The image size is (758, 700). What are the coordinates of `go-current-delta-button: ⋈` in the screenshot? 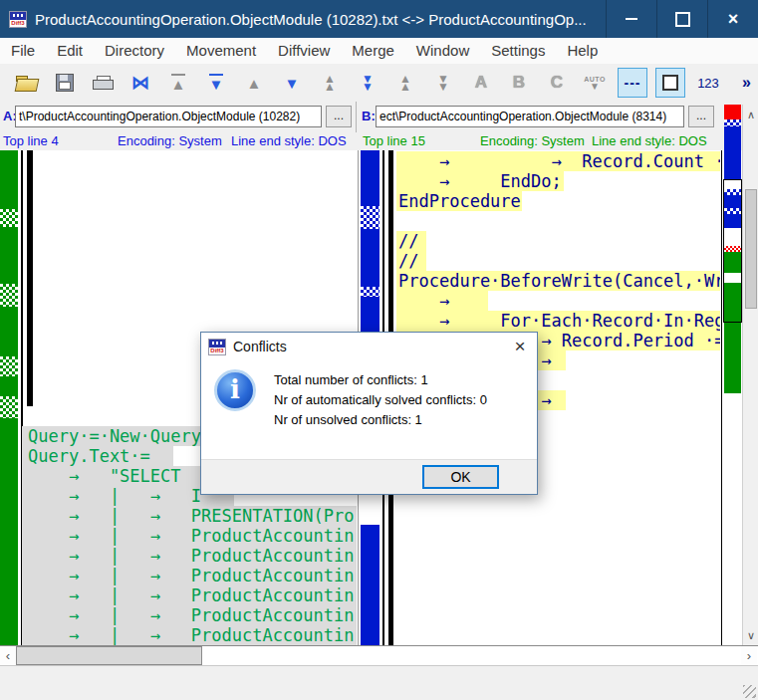 It's located at (140, 83).